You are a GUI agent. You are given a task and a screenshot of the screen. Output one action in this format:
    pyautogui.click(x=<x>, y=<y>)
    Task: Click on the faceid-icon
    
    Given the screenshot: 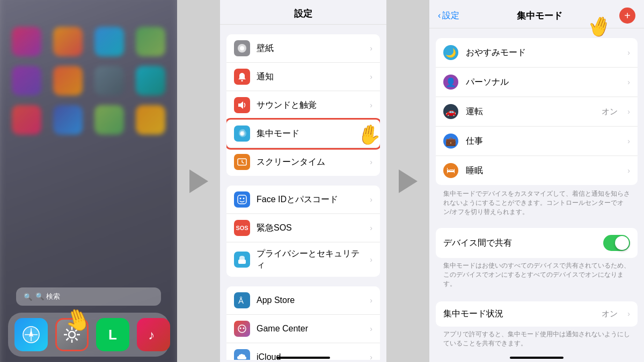 What is the action you would take?
    pyautogui.click(x=242, y=200)
    